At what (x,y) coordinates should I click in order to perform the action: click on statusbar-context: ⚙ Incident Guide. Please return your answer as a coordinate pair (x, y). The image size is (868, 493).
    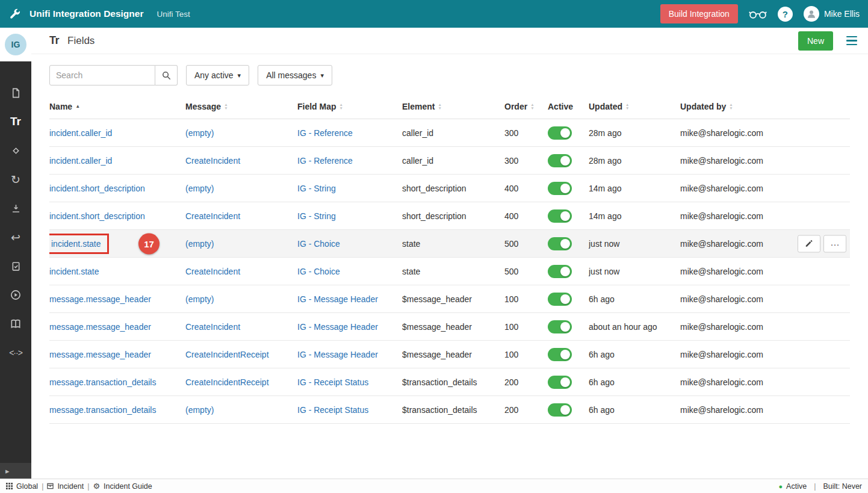
    Looking at the image, I should click on (122, 486).